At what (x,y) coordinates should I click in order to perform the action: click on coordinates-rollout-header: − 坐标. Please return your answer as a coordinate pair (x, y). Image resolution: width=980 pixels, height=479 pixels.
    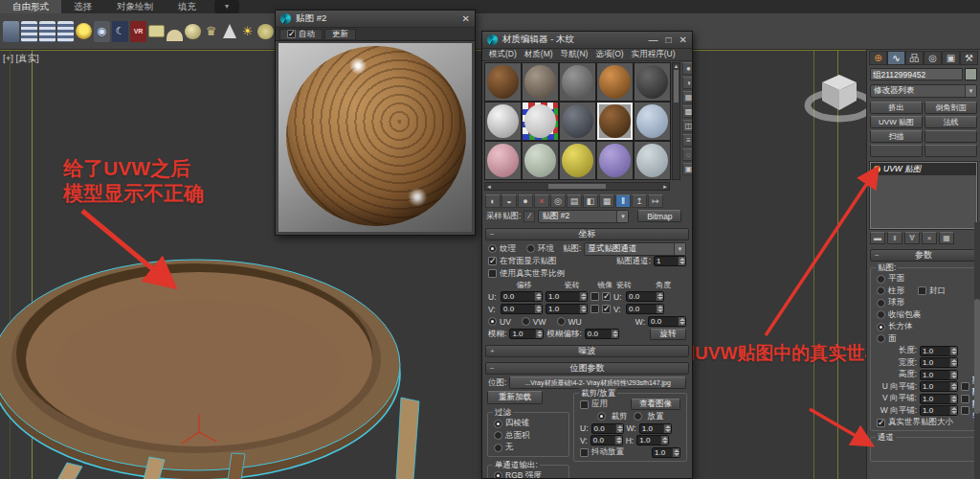
    Looking at the image, I should click on (588, 234).